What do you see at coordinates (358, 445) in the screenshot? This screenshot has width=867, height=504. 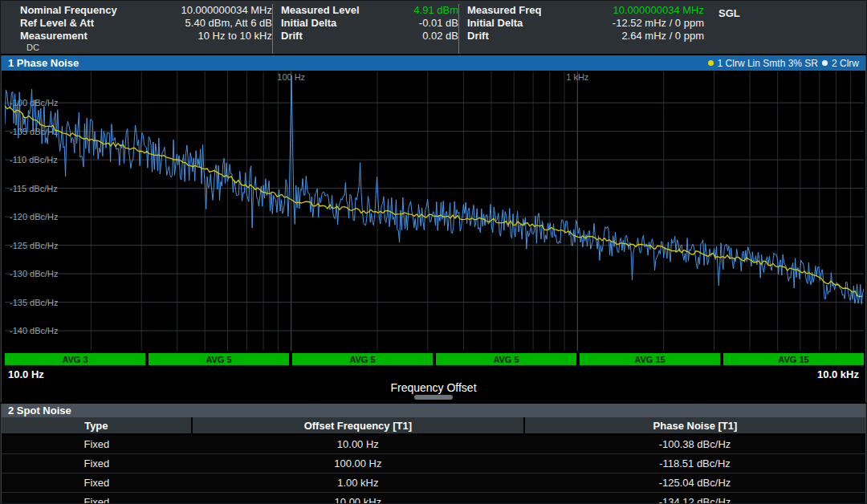 I see `spot-offset: 10.00 Hz` at bounding box center [358, 445].